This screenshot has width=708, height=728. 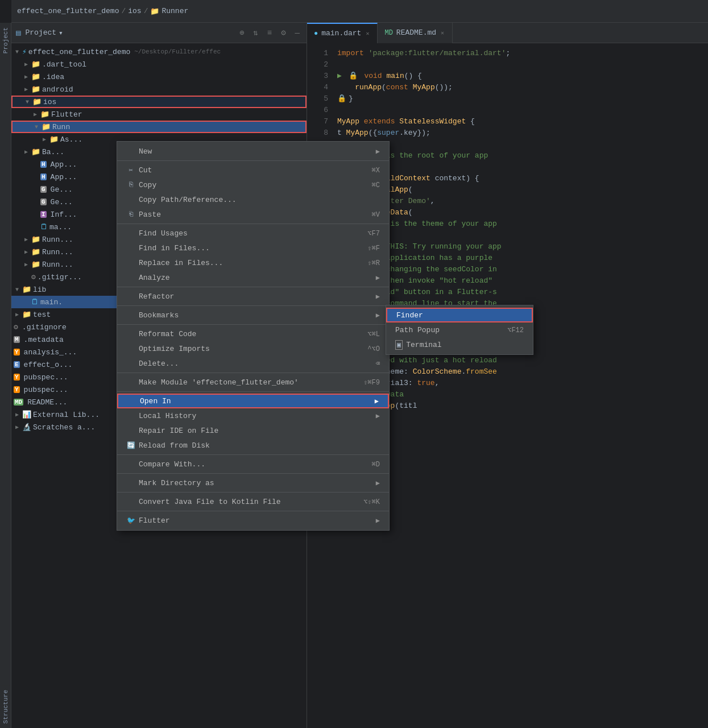 I want to click on menu-refactor: Refactor ▶, so click(x=253, y=296).